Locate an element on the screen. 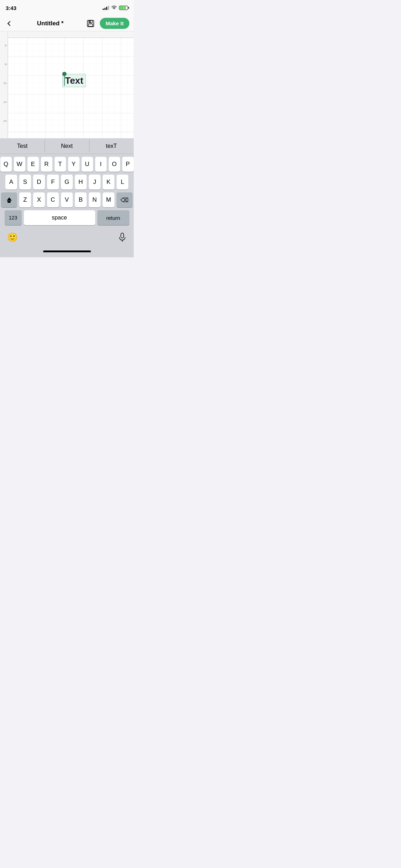  key-c: C is located at coordinates (53, 200).